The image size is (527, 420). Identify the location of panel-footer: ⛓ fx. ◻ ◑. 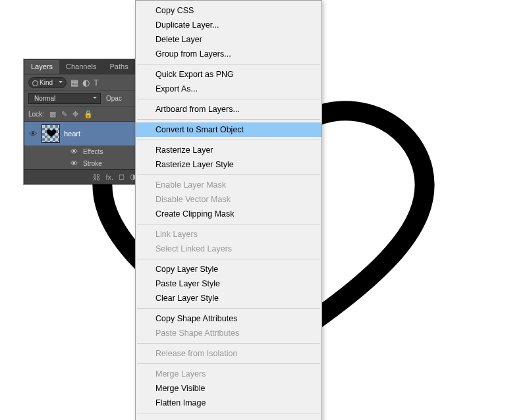
(82, 176).